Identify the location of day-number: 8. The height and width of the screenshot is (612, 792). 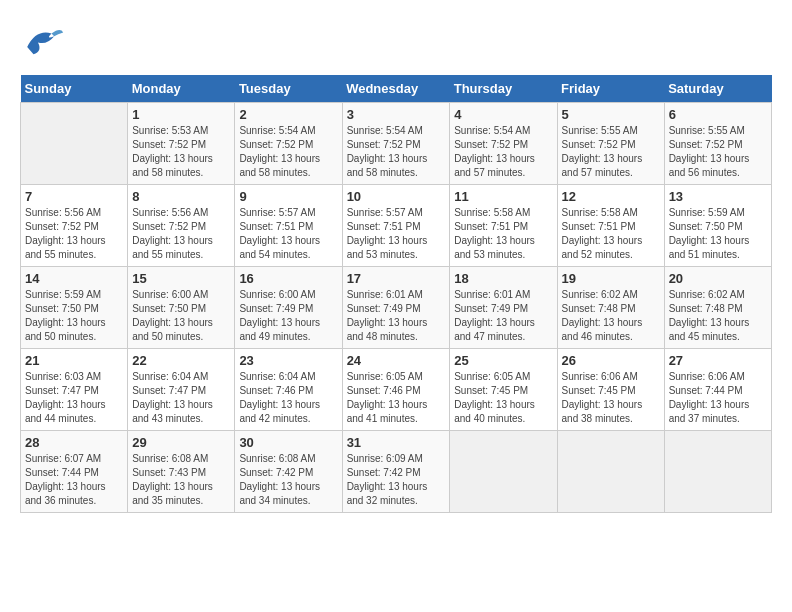
(181, 196).